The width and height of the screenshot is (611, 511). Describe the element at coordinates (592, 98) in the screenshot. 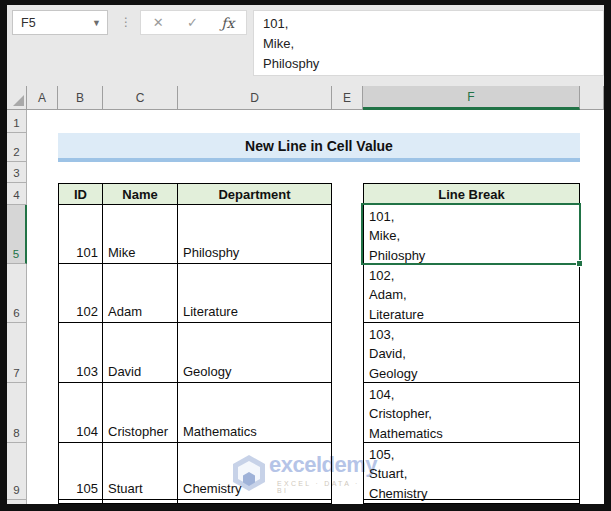

I see `column-header-g-partial` at that location.